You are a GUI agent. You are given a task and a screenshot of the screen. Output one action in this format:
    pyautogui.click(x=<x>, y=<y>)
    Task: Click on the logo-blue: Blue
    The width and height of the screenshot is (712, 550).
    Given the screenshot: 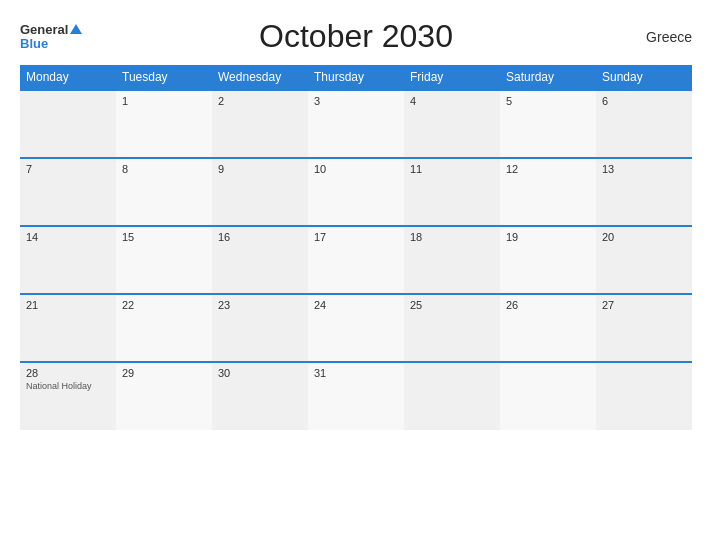 What is the action you would take?
    pyautogui.click(x=34, y=44)
    